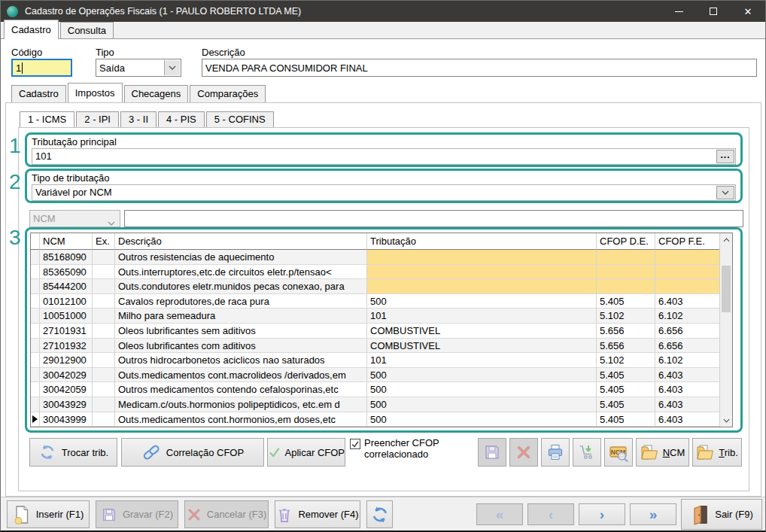 This screenshot has width=766, height=532. What do you see at coordinates (381, 346) in the screenshot?
I see `table-row: 27101932Oleos lubrificantes com aditivos…` at bounding box center [381, 346].